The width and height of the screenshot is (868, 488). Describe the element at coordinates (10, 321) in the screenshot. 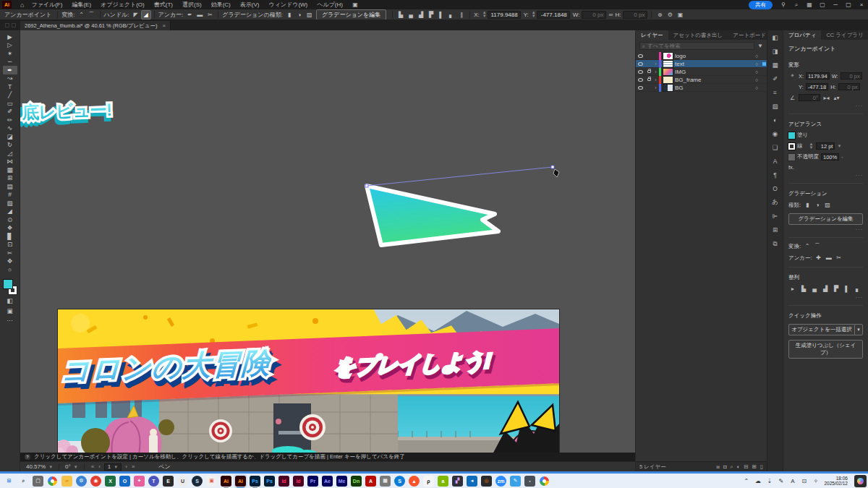

I see `edit-toolbar-icon: ···` at that location.